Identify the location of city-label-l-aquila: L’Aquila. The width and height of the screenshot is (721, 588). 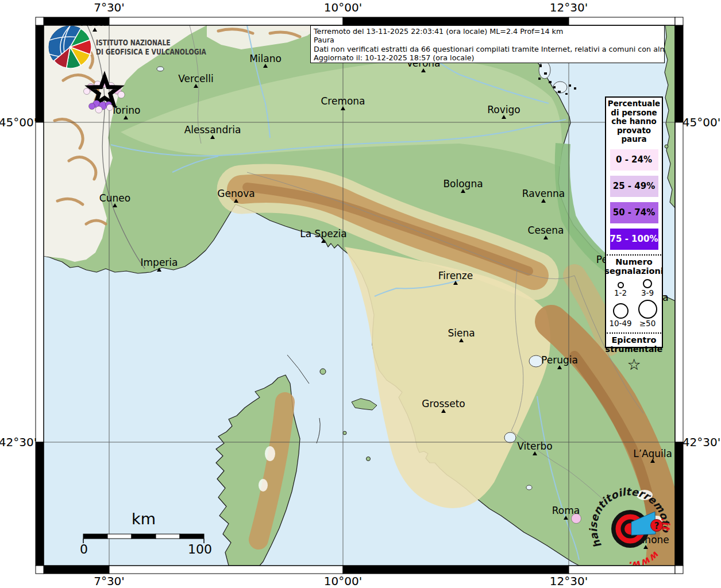
(653, 454).